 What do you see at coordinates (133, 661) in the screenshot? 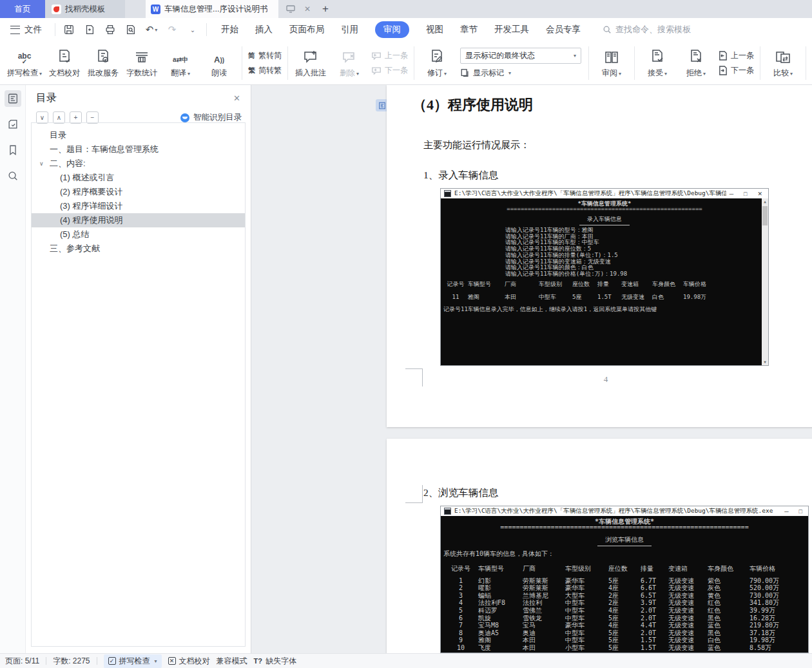
I see `spell-check-toggle: ✓ 拼写检查 ▾` at bounding box center [133, 661].